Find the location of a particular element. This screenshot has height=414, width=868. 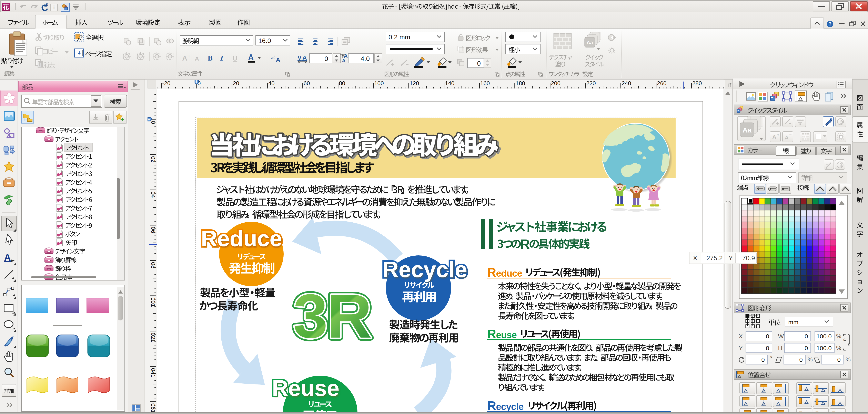

svg-text: 3R is located at coordinates (332, 315).